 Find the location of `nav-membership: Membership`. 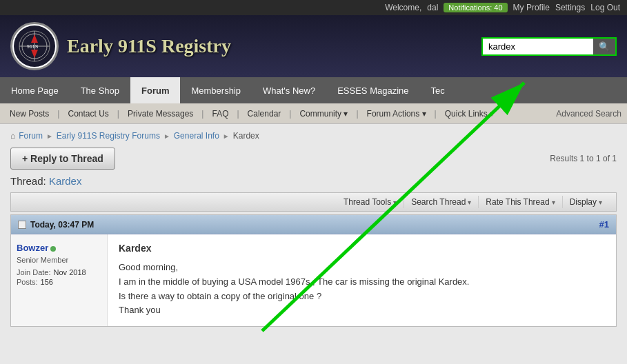

nav-membership: Membership is located at coordinates (216, 90).